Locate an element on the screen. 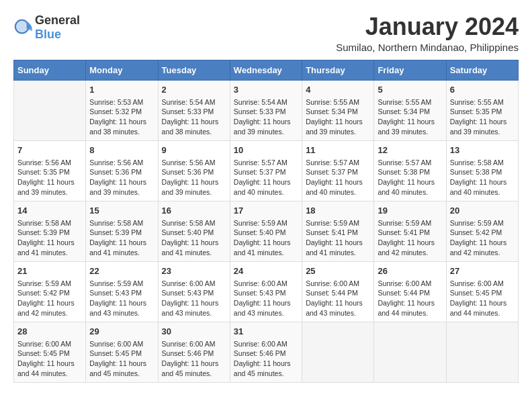 This screenshot has height=411, width=532. calendar-cell: 13Sunrise: 5:58 AM Sunset: 5:38 PM Dayli… is located at coordinates (482, 171).